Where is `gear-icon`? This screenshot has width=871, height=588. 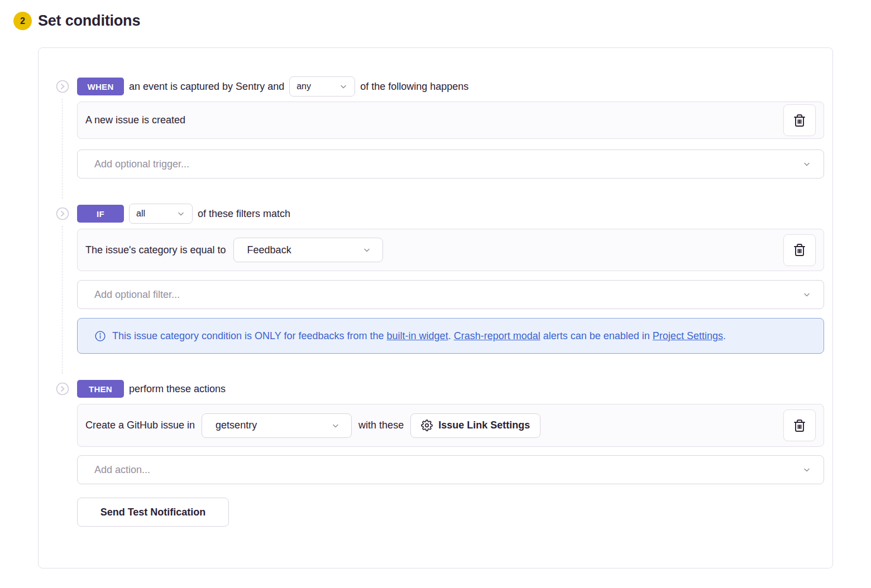
gear-icon is located at coordinates (427, 425).